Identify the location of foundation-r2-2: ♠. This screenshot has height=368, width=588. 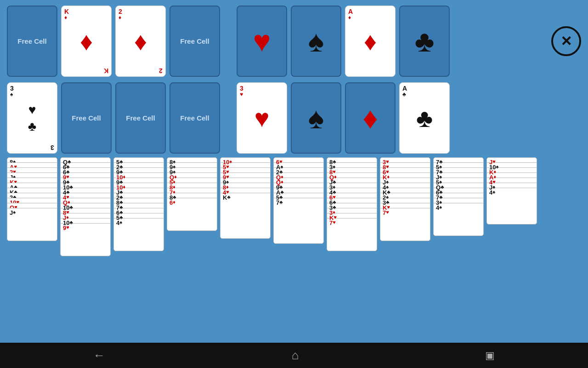
(316, 118).